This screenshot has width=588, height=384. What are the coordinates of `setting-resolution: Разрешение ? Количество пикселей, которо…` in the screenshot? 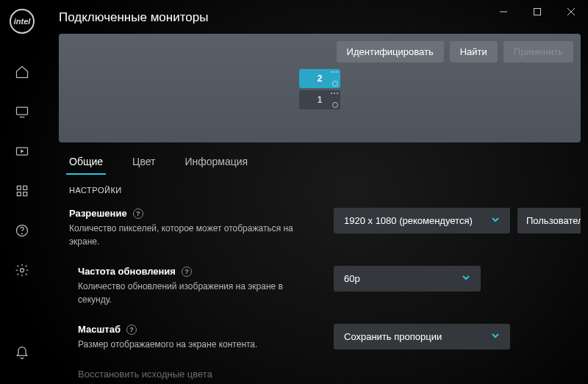 It's located at (325, 228).